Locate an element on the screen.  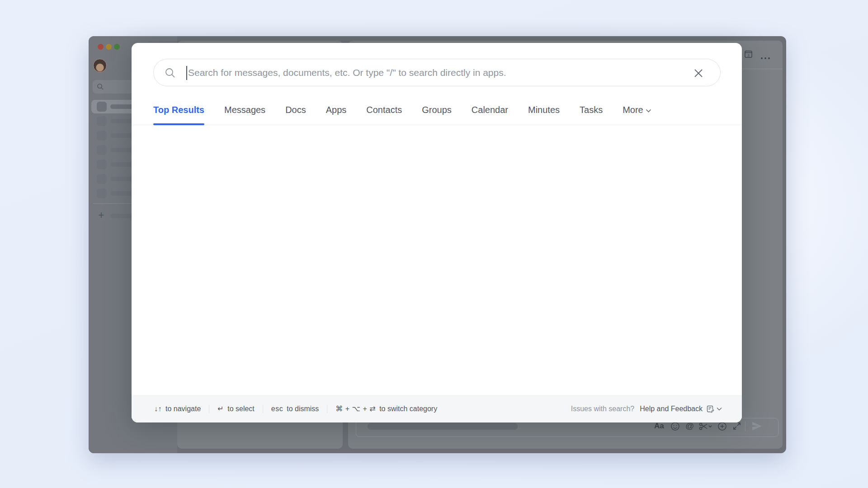
close-icon is located at coordinates (698, 73).